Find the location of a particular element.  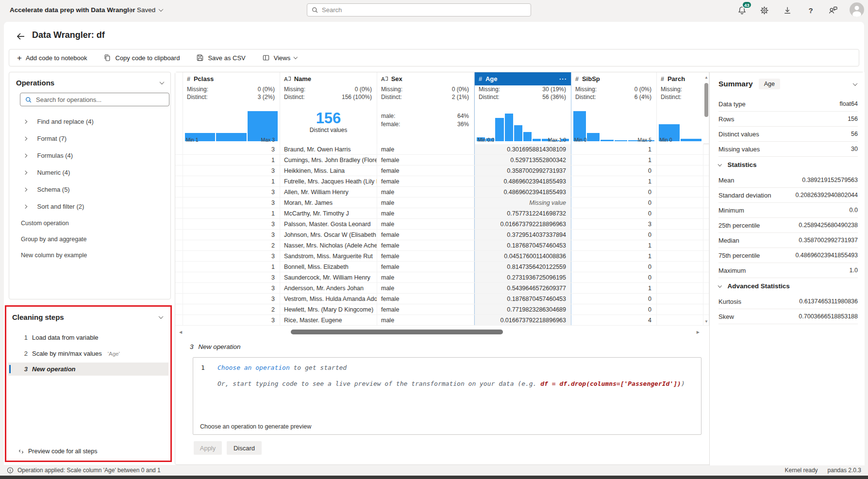

settings-gear-icon is located at coordinates (764, 10).